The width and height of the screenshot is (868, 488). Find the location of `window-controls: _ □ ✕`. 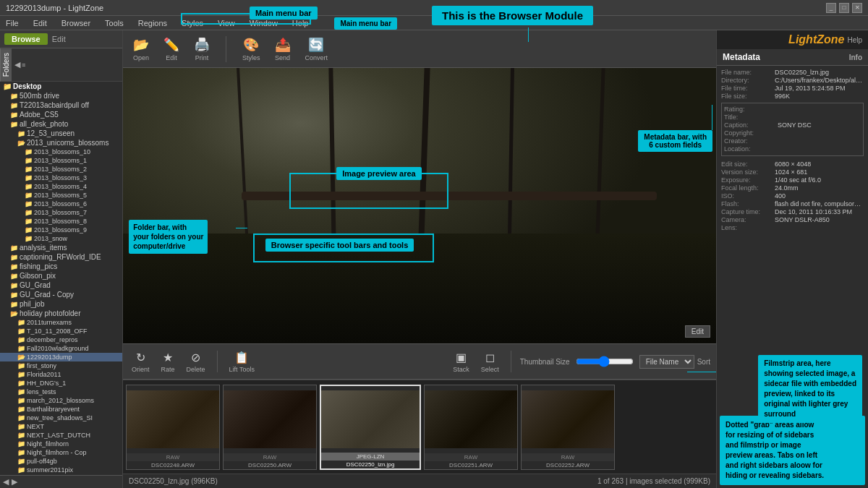

window-controls: _ □ ✕ is located at coordinates (844, 8).